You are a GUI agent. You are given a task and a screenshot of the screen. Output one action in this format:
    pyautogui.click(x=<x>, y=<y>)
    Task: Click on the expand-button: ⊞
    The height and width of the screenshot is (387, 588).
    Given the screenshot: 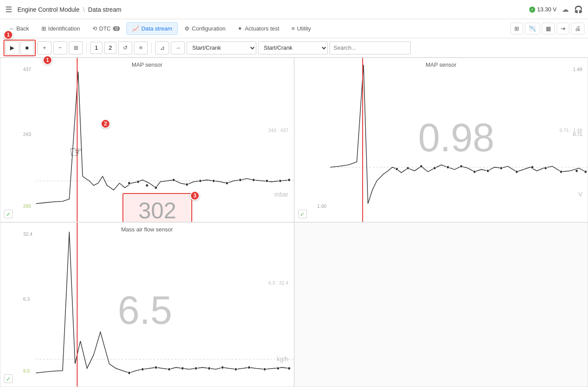 What is the action you would take?
    pyautogui.click(x=76, y=48)
    